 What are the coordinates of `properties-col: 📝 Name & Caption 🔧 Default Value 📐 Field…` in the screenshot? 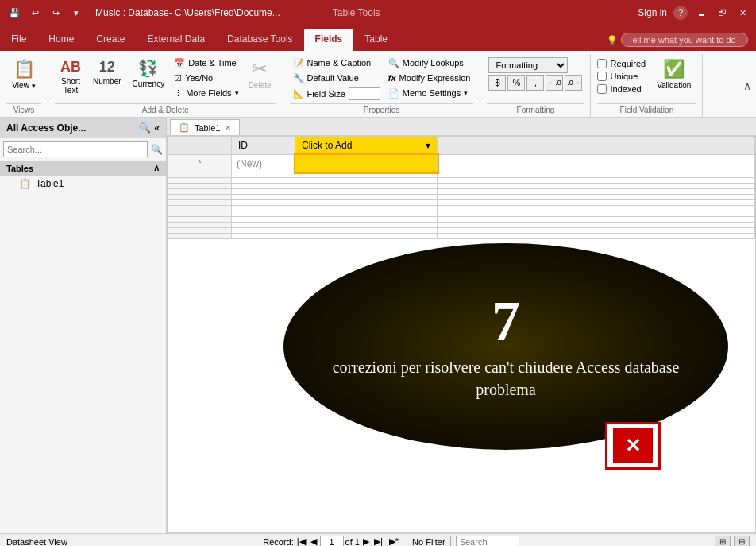 It's located at (337, 79).